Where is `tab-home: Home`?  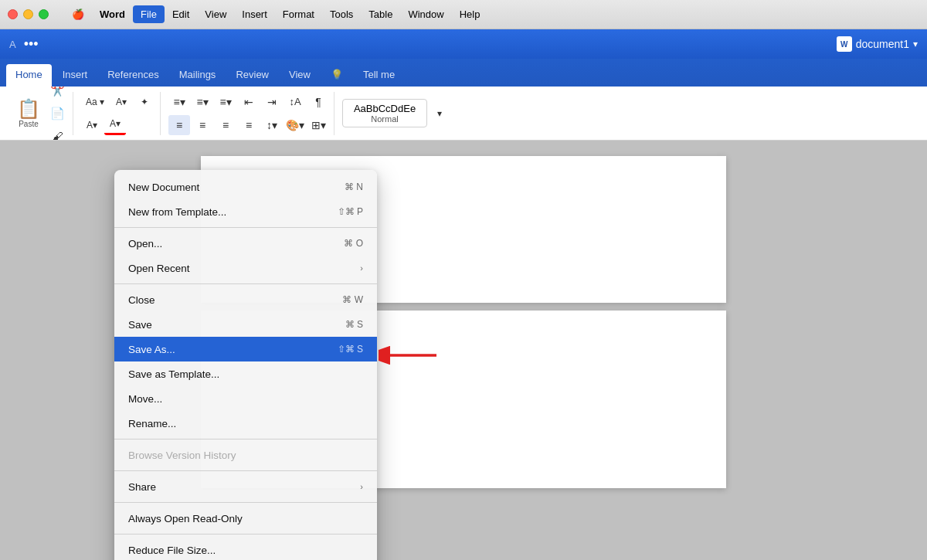
tab-home: Home is located at coordinates (29, 76).